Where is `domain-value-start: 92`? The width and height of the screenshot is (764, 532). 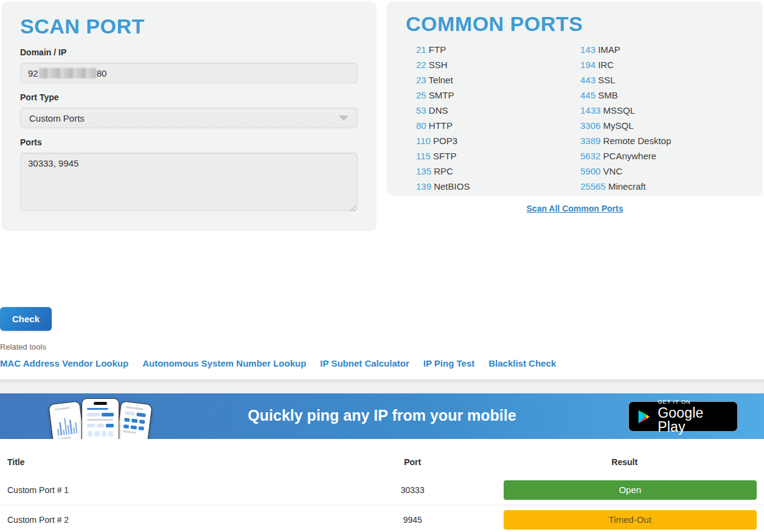
domain-value-start: 92 is located at coordinates (33, 73).